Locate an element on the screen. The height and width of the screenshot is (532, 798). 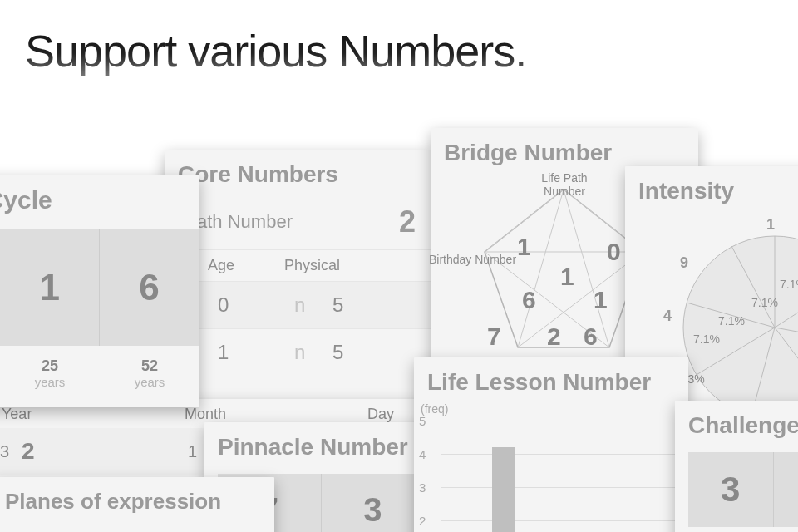
planes-title: Planes of expression is located at coordinates (137, 499).